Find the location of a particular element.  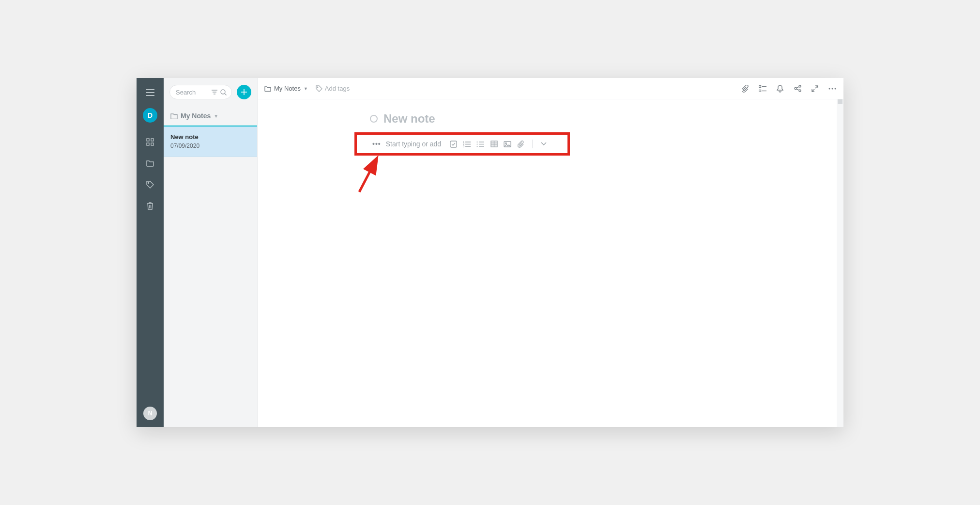

status-circle-icon is located at coordinates (374, 119).